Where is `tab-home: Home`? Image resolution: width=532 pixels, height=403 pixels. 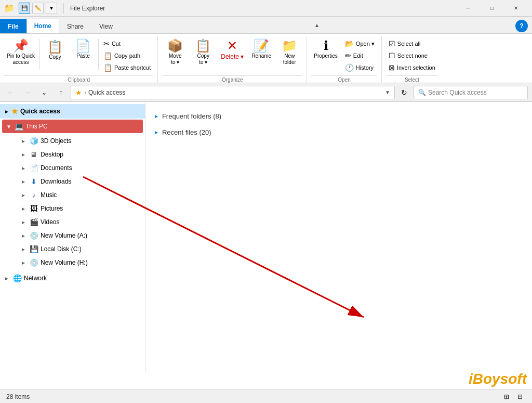 tab-home: Home is located at coordinates (43, 26).